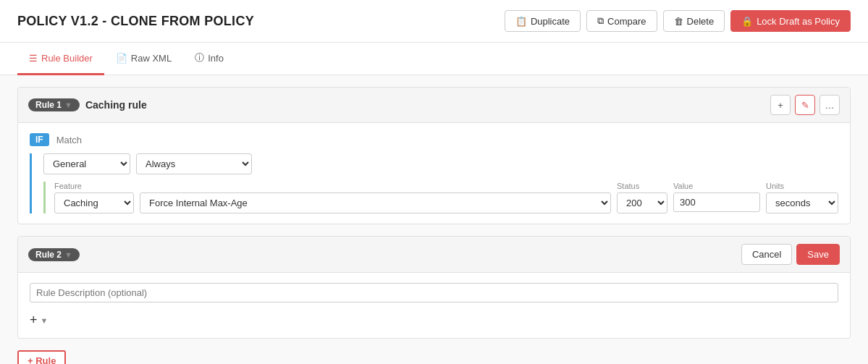 The width and height of the screenshot is (868, 364). What do you see at coordinates (441, 164) in the screenshot?
I see `general-condition-row: General Always` at bounding box center [441, 164].